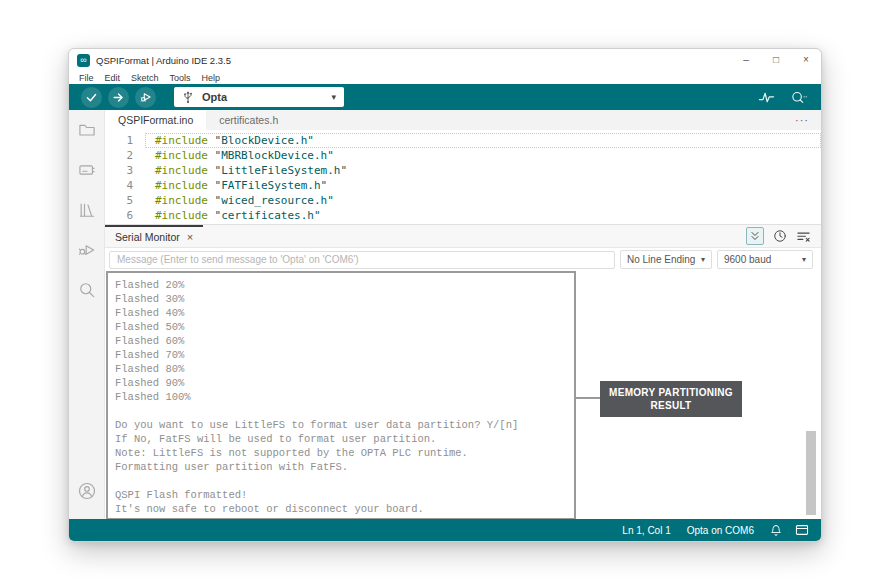 The height and width of the screenshot is (585, 890). Describe the element at coordinates (86, 250) in the screenshot. I see `sidebar-item-debug` at that location.